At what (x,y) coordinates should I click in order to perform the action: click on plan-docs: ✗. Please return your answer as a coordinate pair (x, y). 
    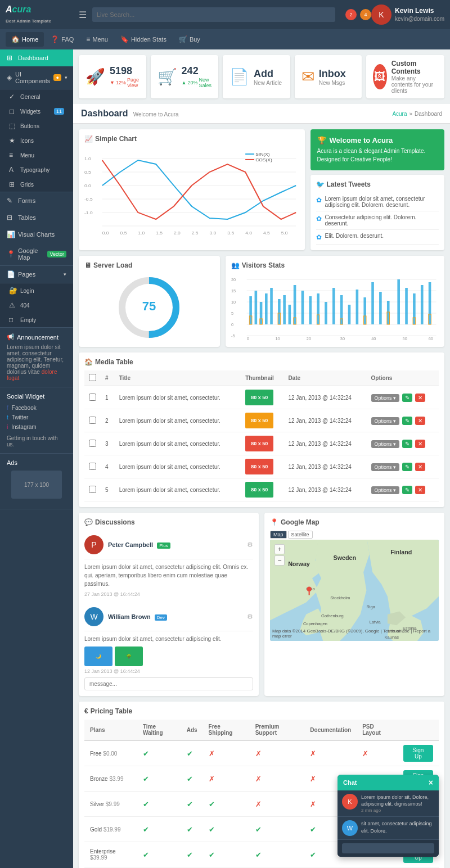
    Looking at the image, I should click on (331, 753).